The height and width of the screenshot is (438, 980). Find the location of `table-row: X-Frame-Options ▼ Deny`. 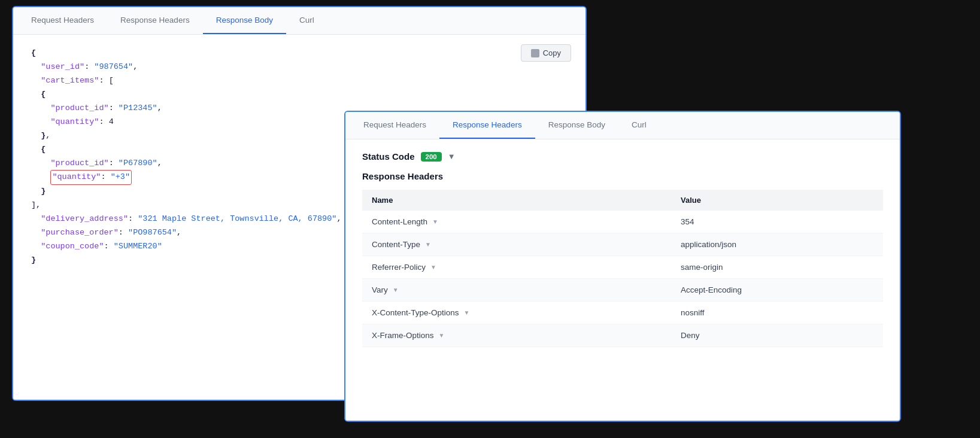

table-row: X-Frame-Options ▼ Deny is located at coordinates (623, 336).